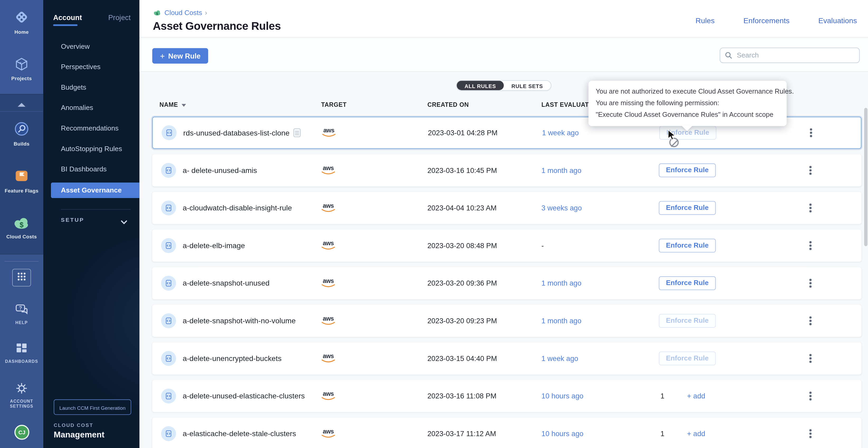 The height and width of the screenshot is (448, 868). Describe the element at coordinates (242, 133) in the screenshot. I see `rule-name: rds-unused-databases-list-clone` at that location.